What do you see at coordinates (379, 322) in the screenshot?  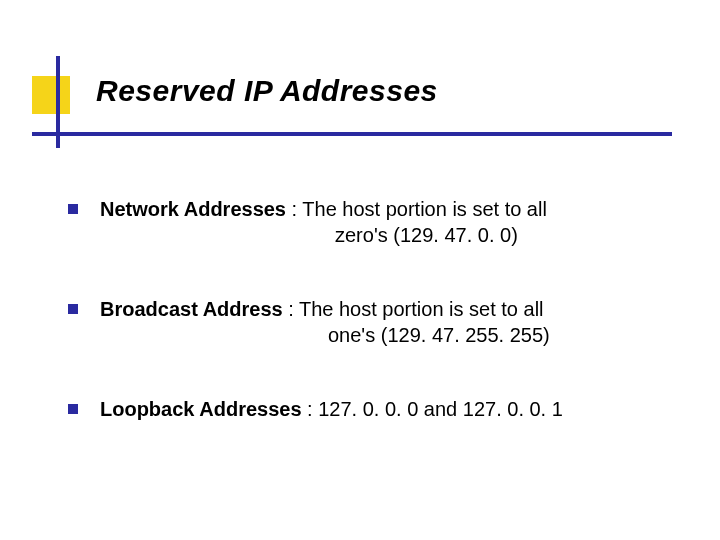 I see `list-item-body: Broadcast Address : The host portion is …` at bounding box center [379, 322].